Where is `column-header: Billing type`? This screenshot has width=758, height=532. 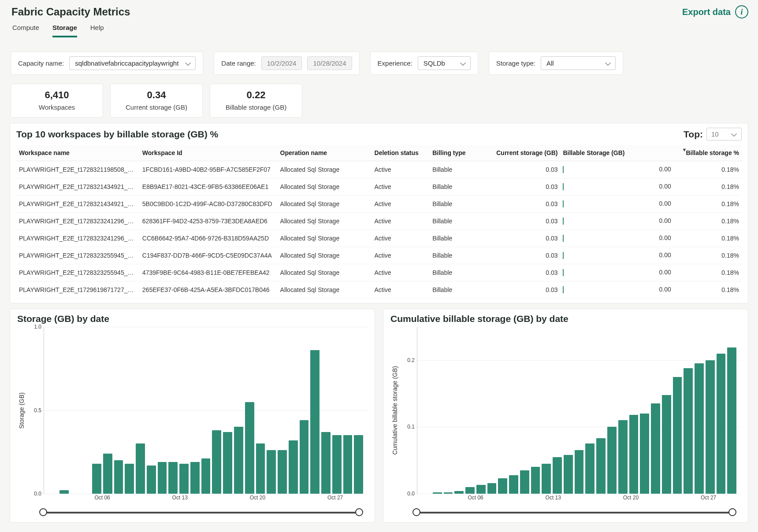 column-header: Billing type is located at coordinates (459, 153).